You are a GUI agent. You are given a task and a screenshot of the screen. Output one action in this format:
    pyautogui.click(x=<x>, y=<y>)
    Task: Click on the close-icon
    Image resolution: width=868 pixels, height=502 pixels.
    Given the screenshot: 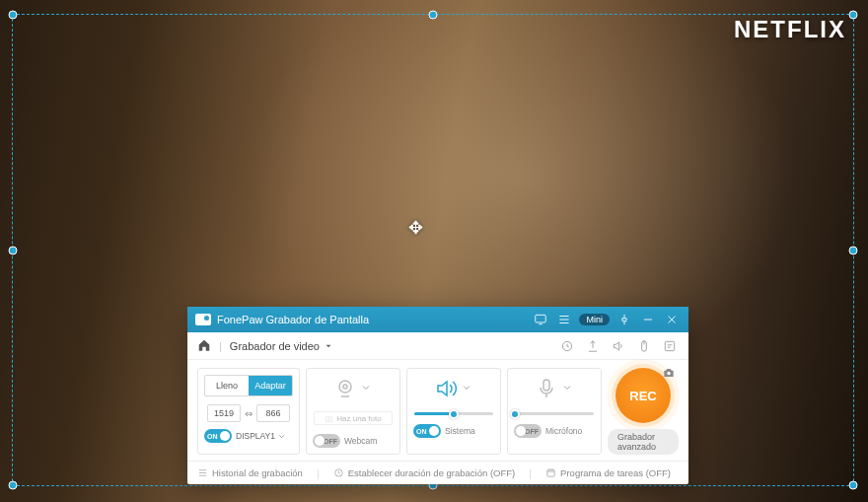 What is the action you would take?
    pyautogui.click(x=672, y=320)
    